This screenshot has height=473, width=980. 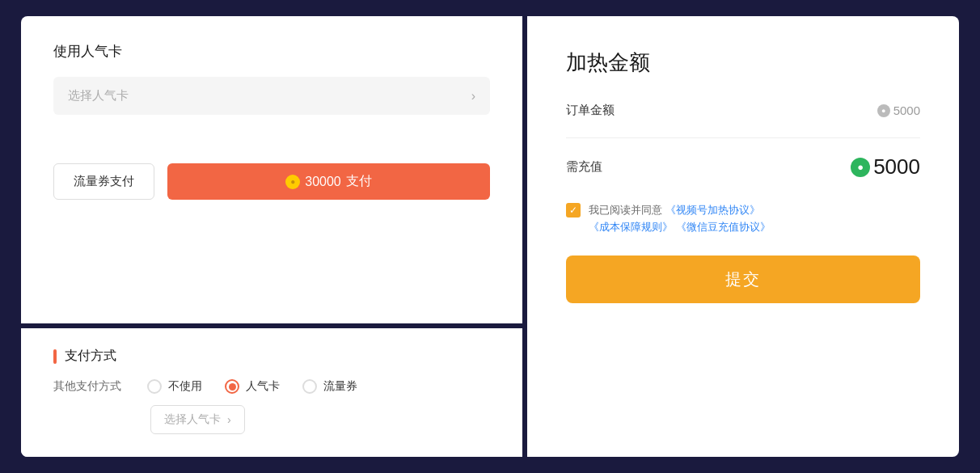 What do you see at coordinates (293, 182) in the screenshot?
I see `coin-icon: ●` at bounding box center [293, 182].